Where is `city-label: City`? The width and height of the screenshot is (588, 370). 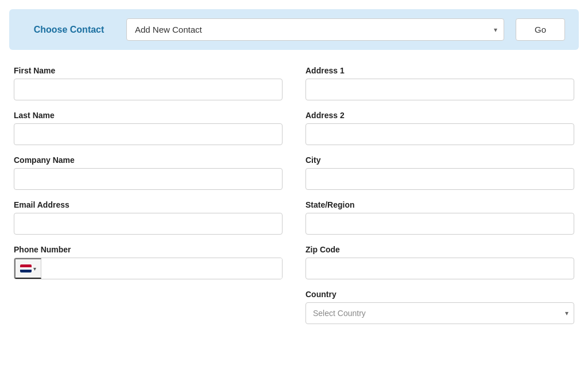
city-label: City is located at coordinates (440, 160).